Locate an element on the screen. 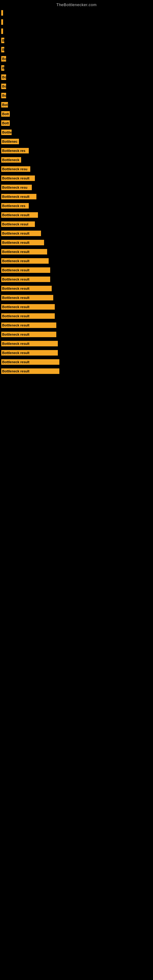  bar-row: Bottle is located at coordinates (76, 132).